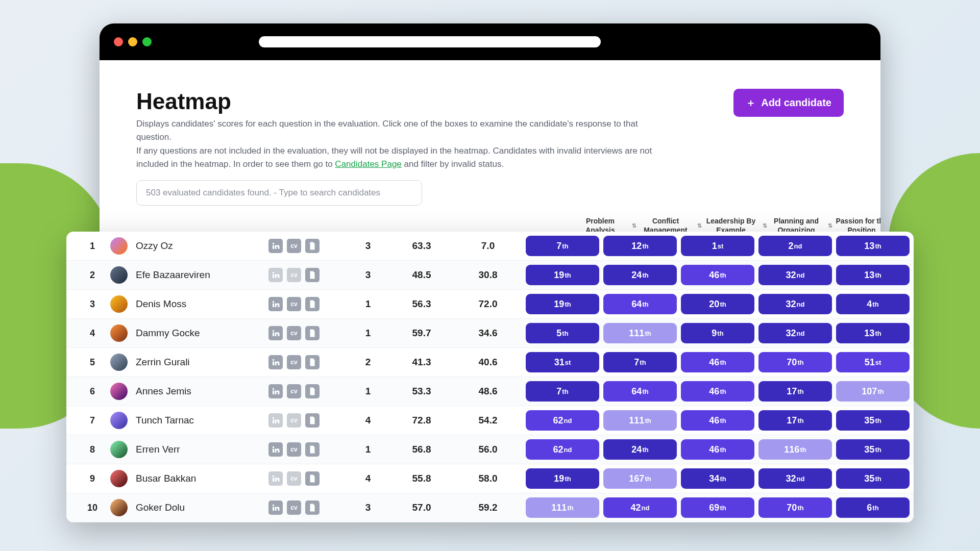 The width and height of the screenshot is (980, 551). I want to click on address-bar, so click(430, 42).